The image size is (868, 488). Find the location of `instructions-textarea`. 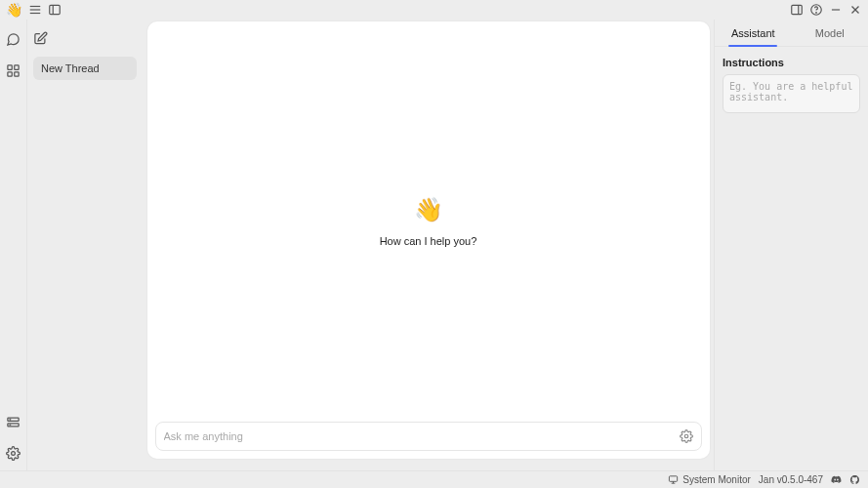

instructions-textarea is located at coordinates (791, 94).